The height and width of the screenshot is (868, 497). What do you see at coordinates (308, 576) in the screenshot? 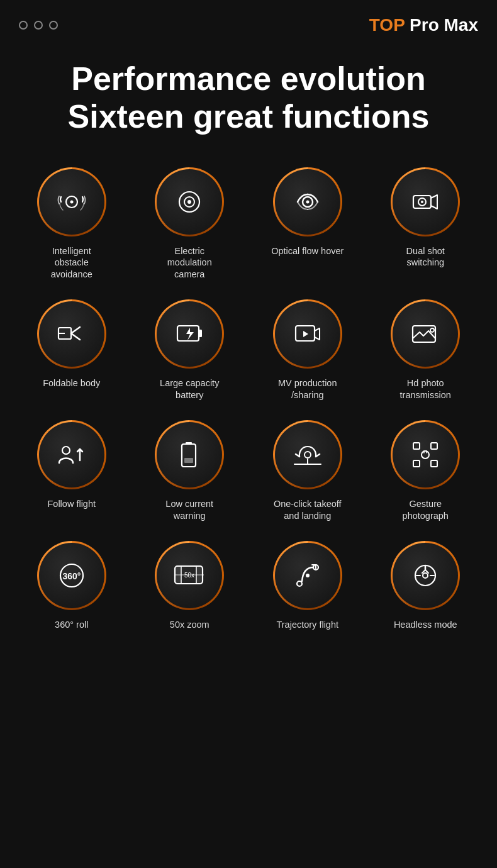
I see `icon-circle-trajectory-flight` at bounding box center [308, 576].